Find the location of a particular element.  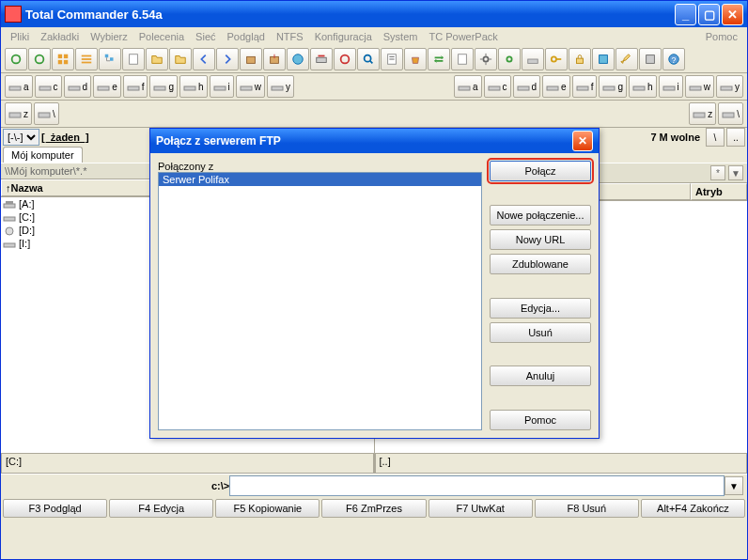

menu-system: System is located at coordinates (400, 37).